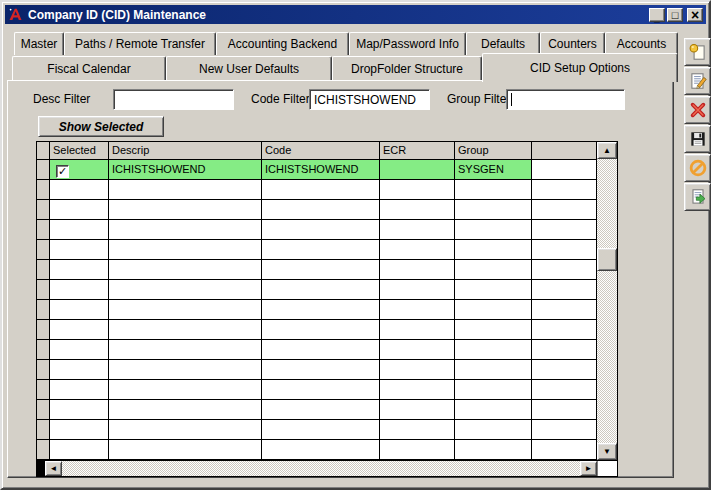 The image size is (711, 490). Describe the element at coordinates (41, 468) in the screenshot. I see `horizontal-scroll-thumb` at that location.